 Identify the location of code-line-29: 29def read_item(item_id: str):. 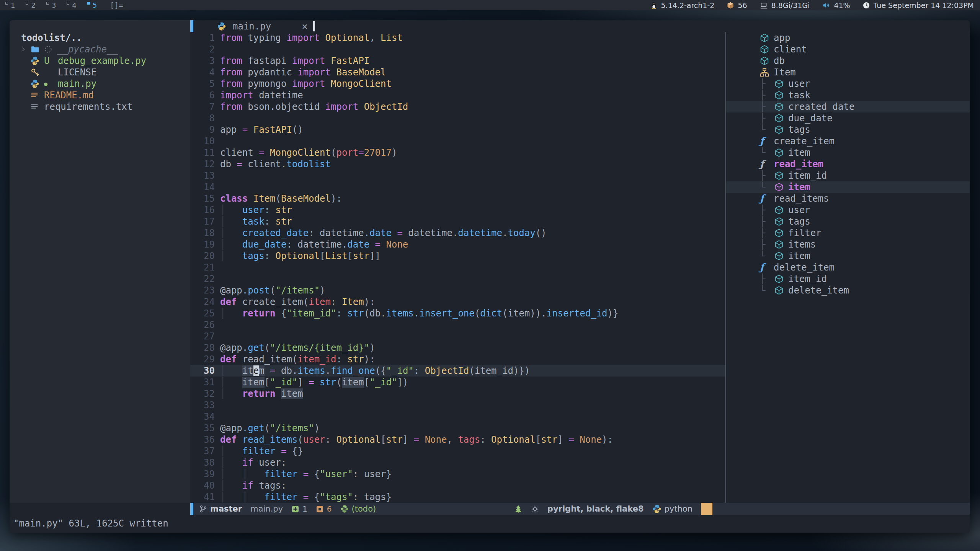
(458, 359).